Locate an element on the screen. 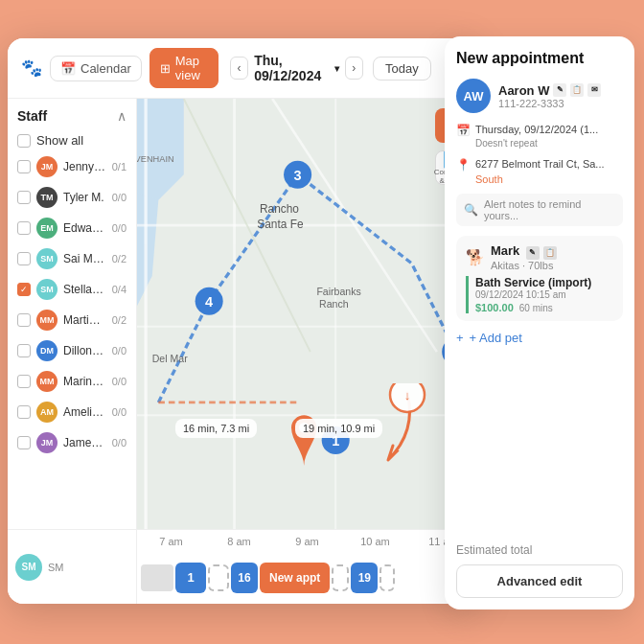 This screenshot has height=644, width=644. app-logo: 🐾 is located at coordinates (32, 68).